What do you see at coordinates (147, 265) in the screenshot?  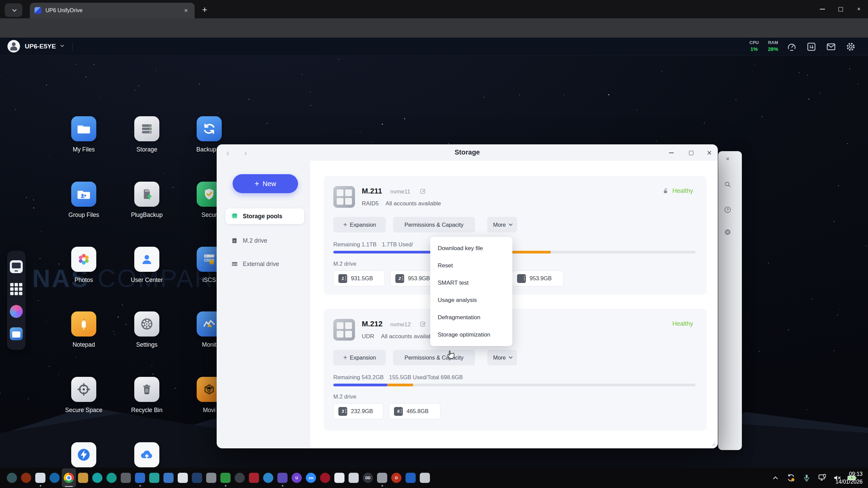 I see `desktop-icon-user-center: User Center` at bounding box center [147, 265].